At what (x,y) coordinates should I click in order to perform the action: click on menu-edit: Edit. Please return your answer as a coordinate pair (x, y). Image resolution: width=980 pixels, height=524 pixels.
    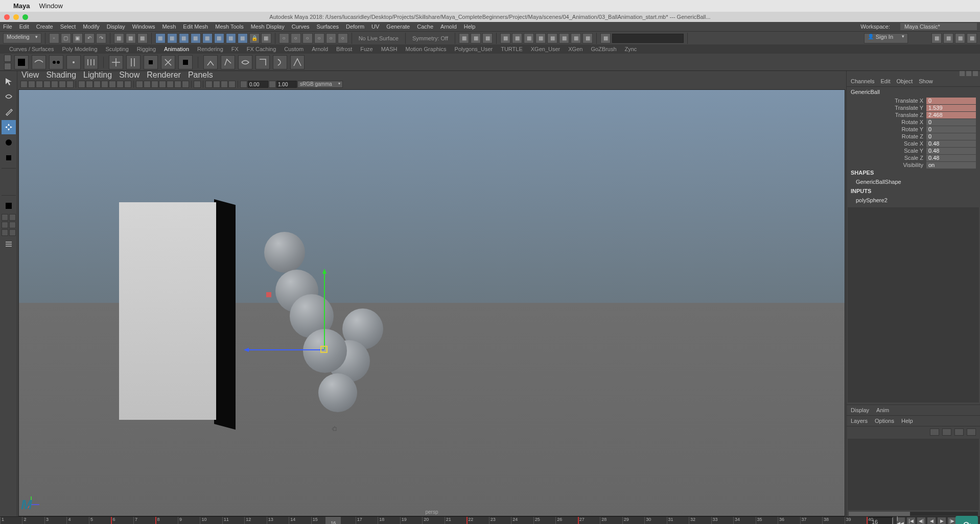
    Looking at the image, I should click on (25, 27).